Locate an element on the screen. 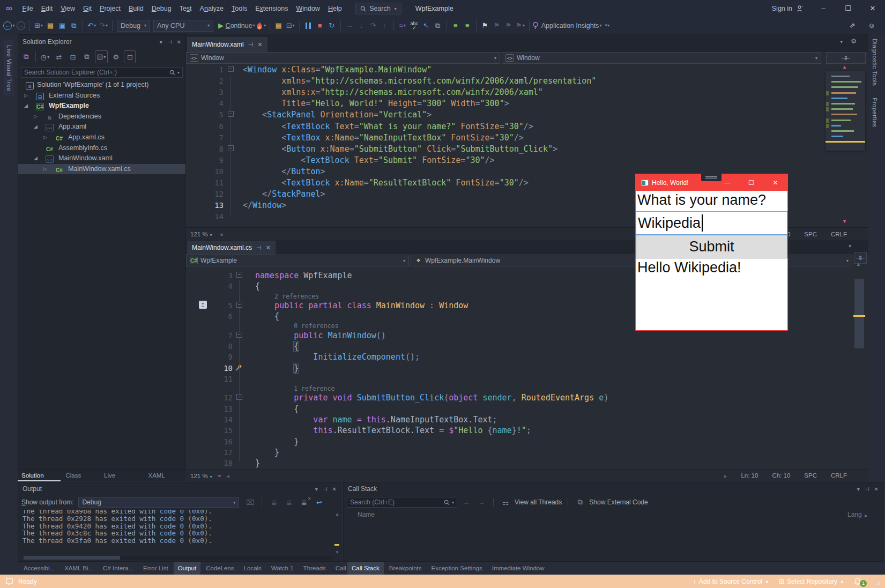  toggle-bookmark-icon: ⚑ is located at coordinates (485, 26).